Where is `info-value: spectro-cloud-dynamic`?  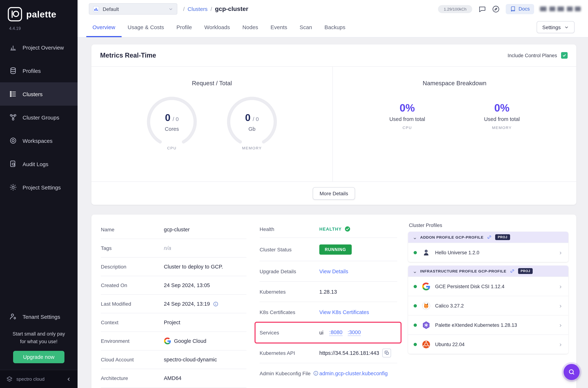 info-value: spectro-cloud-dynamic is located at coordinates (190, 360).